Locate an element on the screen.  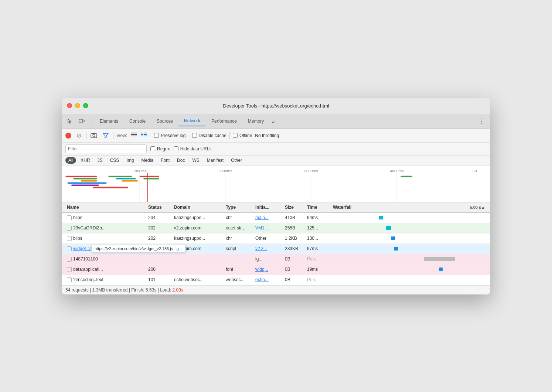
type-filter-bar: All XHR JS CSS Img Media Font Doc WS Man… is located at coordinates (276, 160).